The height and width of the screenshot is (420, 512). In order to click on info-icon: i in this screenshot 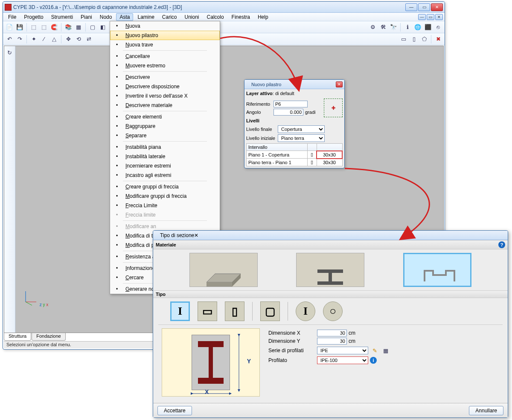, I will do `click(373, 360)`.